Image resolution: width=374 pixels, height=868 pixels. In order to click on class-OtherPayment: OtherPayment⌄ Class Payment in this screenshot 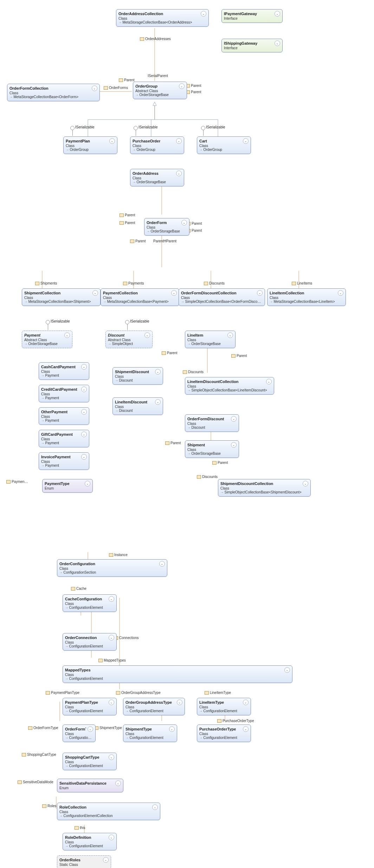, I will do `click(64, 416)`.